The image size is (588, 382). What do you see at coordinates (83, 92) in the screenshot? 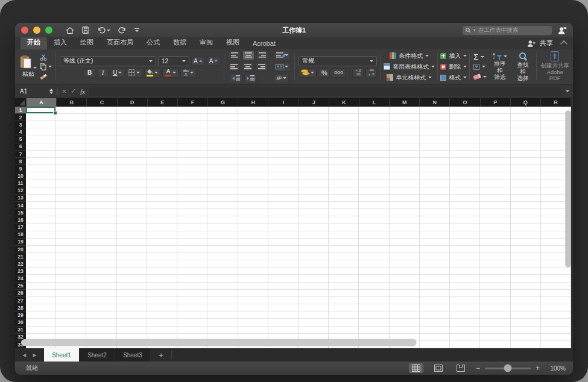
I see `insert-function-icon: fx` at bounding box center [83, 92].